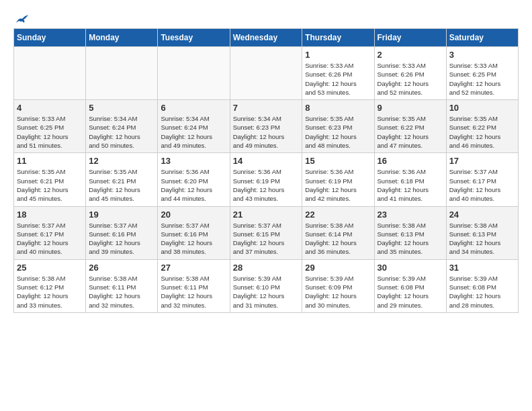 This screenshot has height=411, width=532. Describe the element at coordinates (266, 74) in the screenshot. I see `calendar-week-row: 1Sunrise: 5:33 AM Sunset: 6:26 PM Daylig…` at that location.